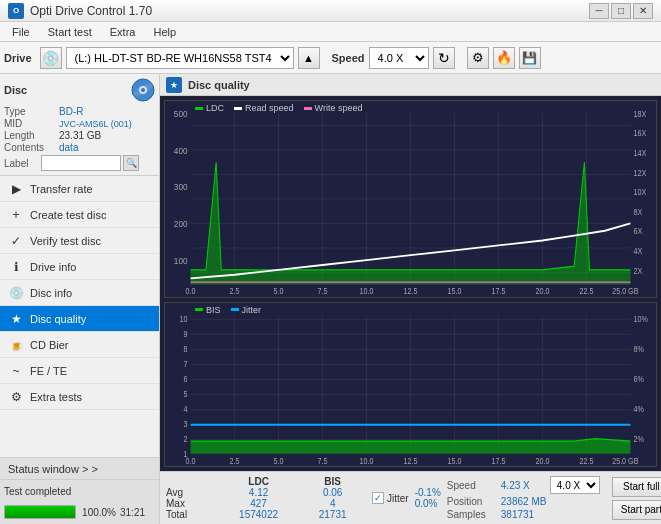 The image size is (661, 524). What do you see at coordinates (40, 512) in the screenshot?
I see `progress-bar-fill` at bounding box center [40, 512].